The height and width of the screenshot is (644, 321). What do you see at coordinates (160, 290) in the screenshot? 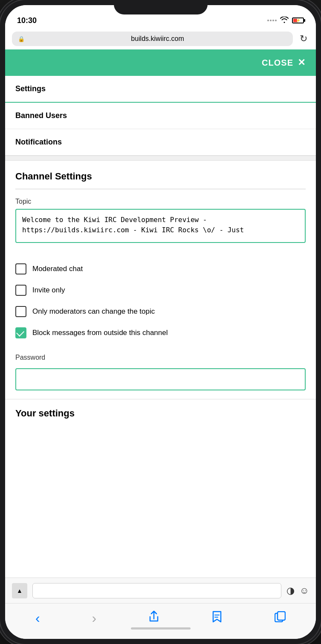
I see `checkbox-invite-only: Invite only` at bounding box center [160, 290].